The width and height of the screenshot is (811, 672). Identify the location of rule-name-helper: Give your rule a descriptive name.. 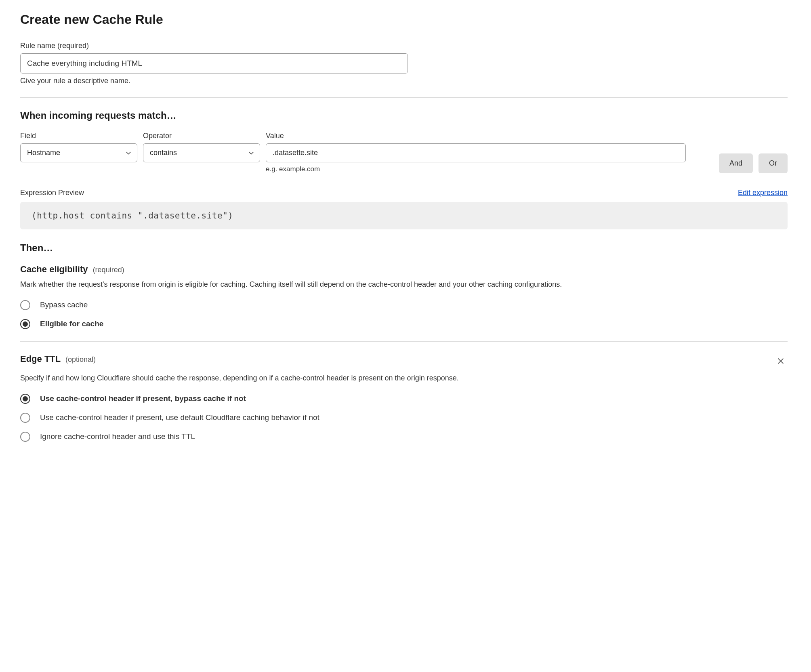
(404, 81).